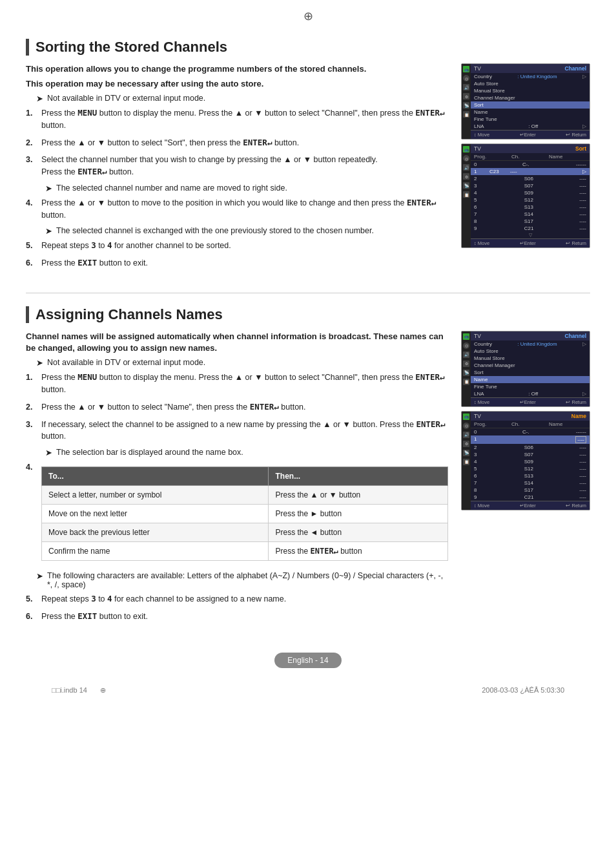  Describe the element at coordinates (237, 616) in the screenshot. I see `section2-step6: 6. Press the EXIT button to exit.` at that location.